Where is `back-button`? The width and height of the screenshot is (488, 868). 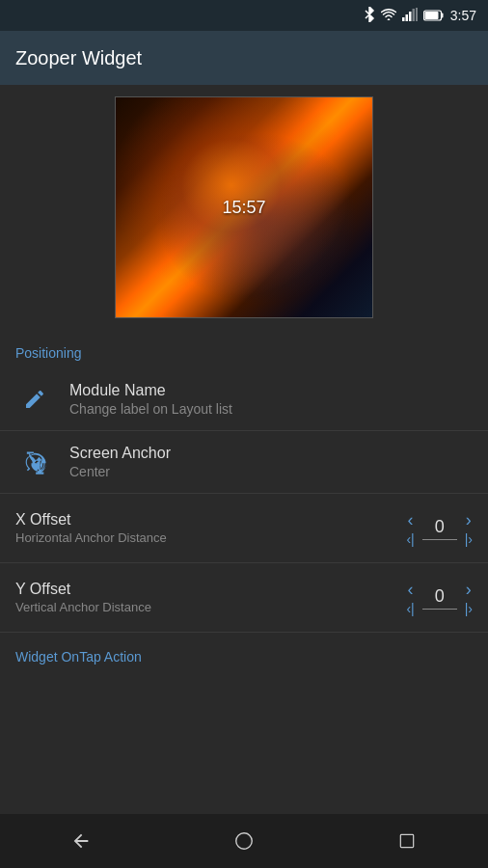
back-button is located at coordinates (81, 841).